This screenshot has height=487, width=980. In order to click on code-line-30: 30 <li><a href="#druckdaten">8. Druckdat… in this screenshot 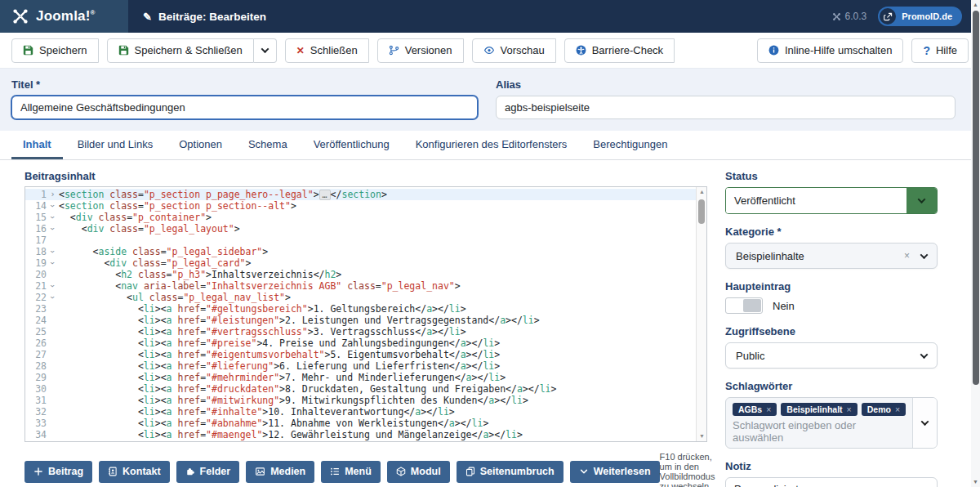, I will do `click(366, 389)`.